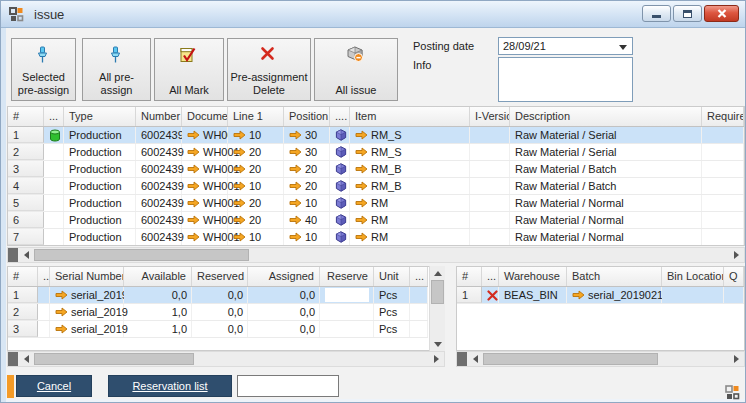 The image size is (746, 403). What do you see at coordinates (376, 152) in the screenshot?
I see `main-table-row: 2Production6002439WH0012030RM_SRaw Mater…` at bounding box center [376, 152].